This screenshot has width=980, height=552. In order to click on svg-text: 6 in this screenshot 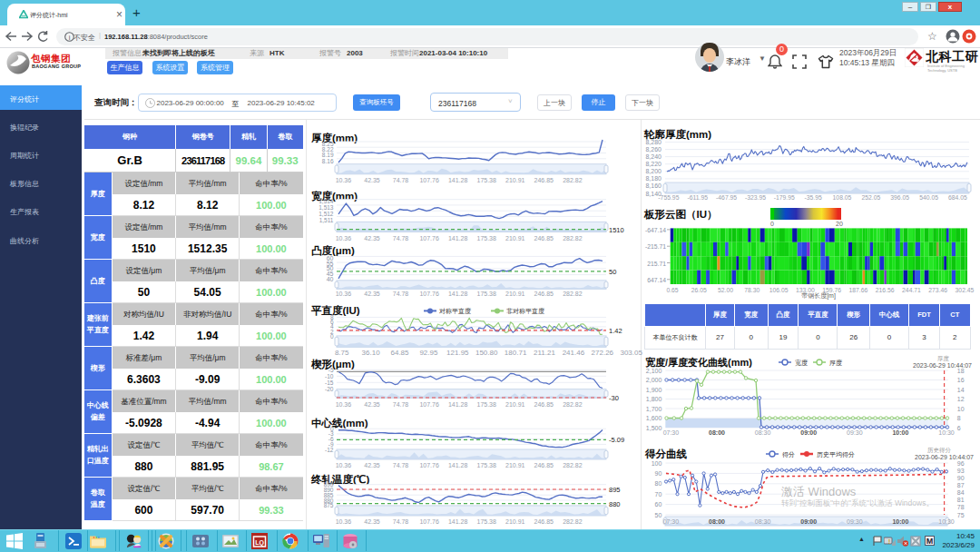, I will do `click(959, 429)`.